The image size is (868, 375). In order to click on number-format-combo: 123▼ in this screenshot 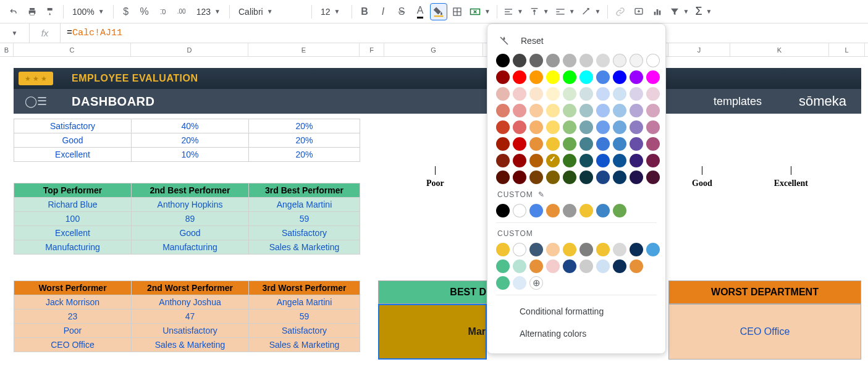, I will do `click(209, 12)`.